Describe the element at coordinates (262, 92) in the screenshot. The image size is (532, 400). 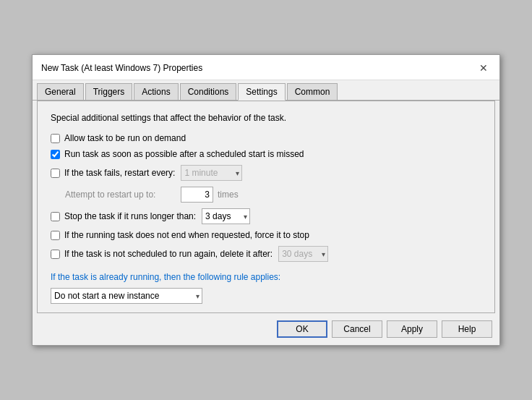
I see `tab-settings: Settings` at that location.